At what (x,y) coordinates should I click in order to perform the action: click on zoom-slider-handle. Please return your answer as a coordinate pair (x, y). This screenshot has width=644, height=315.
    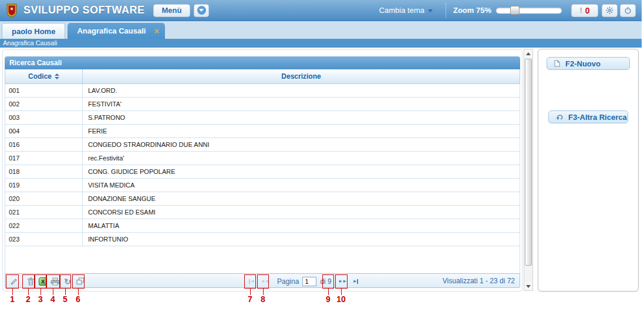
    Looking at the image, I should click on (515, 11).